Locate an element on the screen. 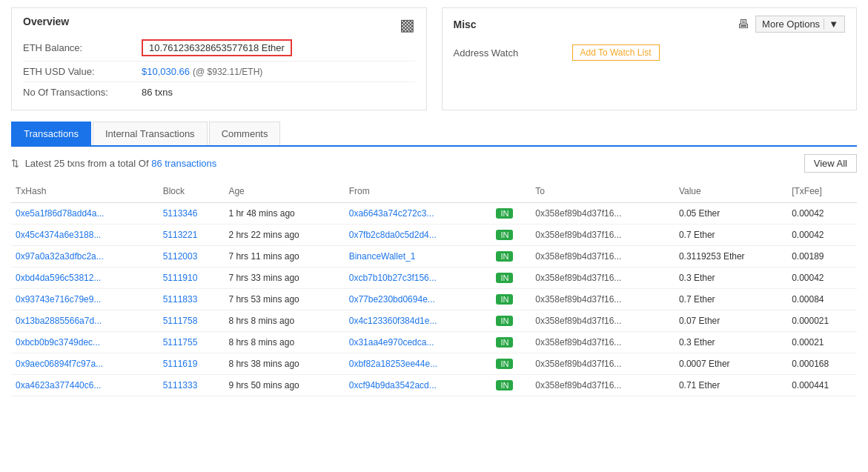 The width and height of the screenshot is (868, 472). age-cell: 7 hrs 11 mins ago is located at coordinates (284, 256).